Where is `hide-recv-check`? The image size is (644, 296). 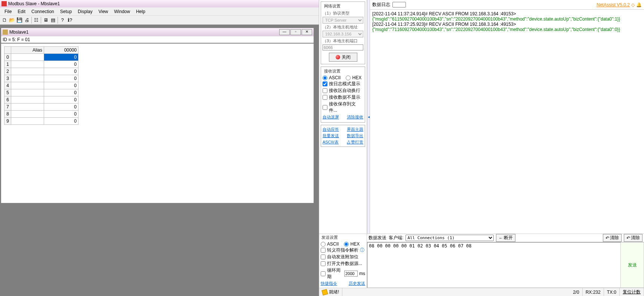
hide-recv-check is located at coordinates (325, 97).